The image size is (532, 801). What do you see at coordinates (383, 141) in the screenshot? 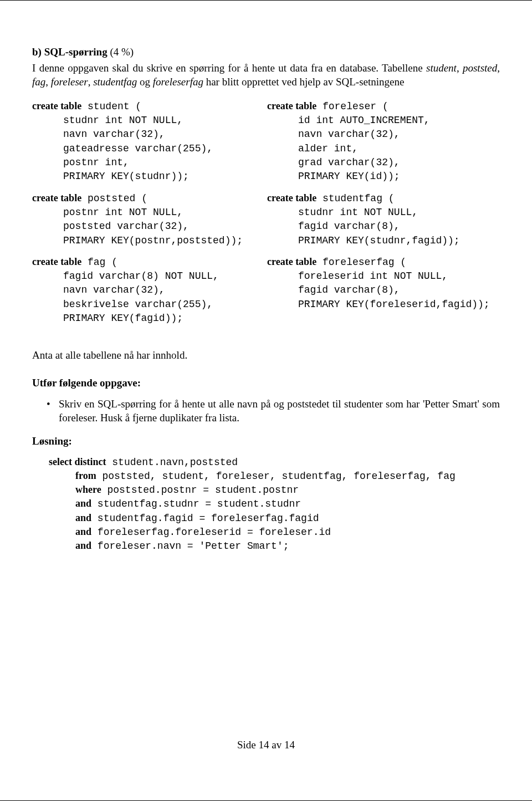
I see `code-block-foreleser: create table foreleser ( id int AUTO_INC…` at bounding box center [383, 141].